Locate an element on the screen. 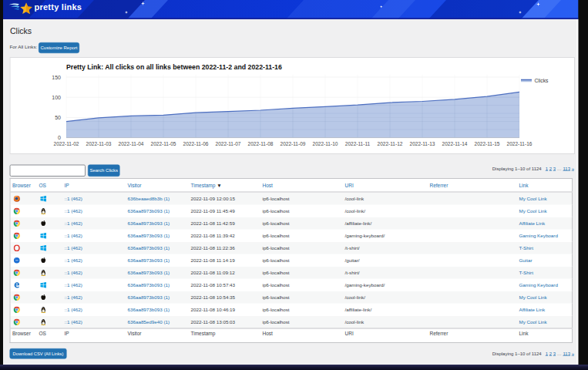  svg-text: 150 is located at coordinates (56, 77).